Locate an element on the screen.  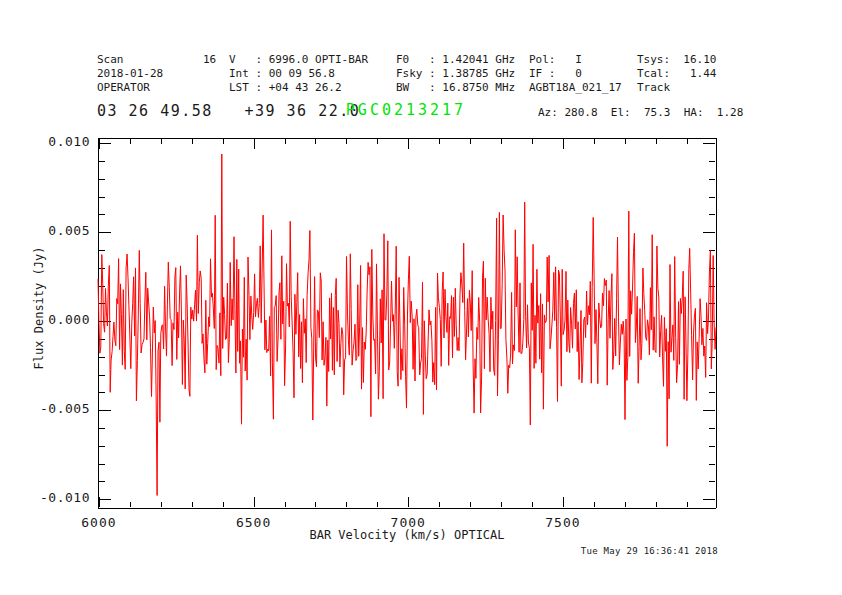
x-tick-label: 6500 is located at coordinates (254, 523).